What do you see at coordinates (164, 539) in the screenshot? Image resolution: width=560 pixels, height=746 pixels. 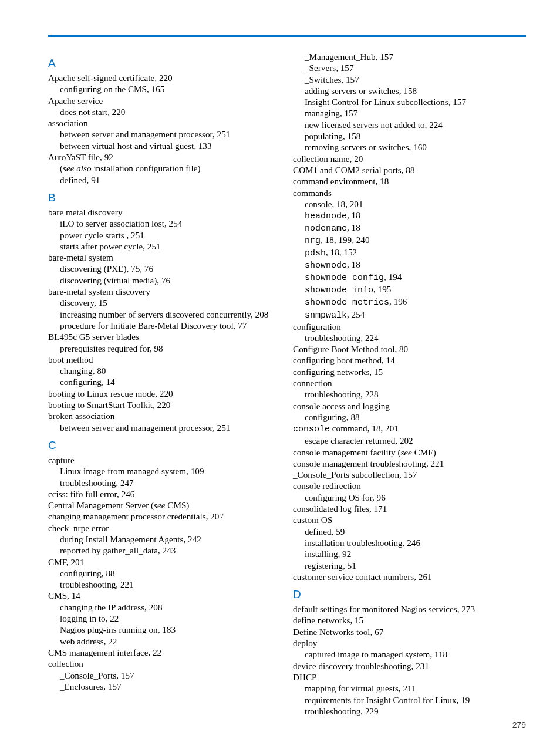 I see `index-subentry: during Install Management Agents, 242` at bounding box center [164, 539].